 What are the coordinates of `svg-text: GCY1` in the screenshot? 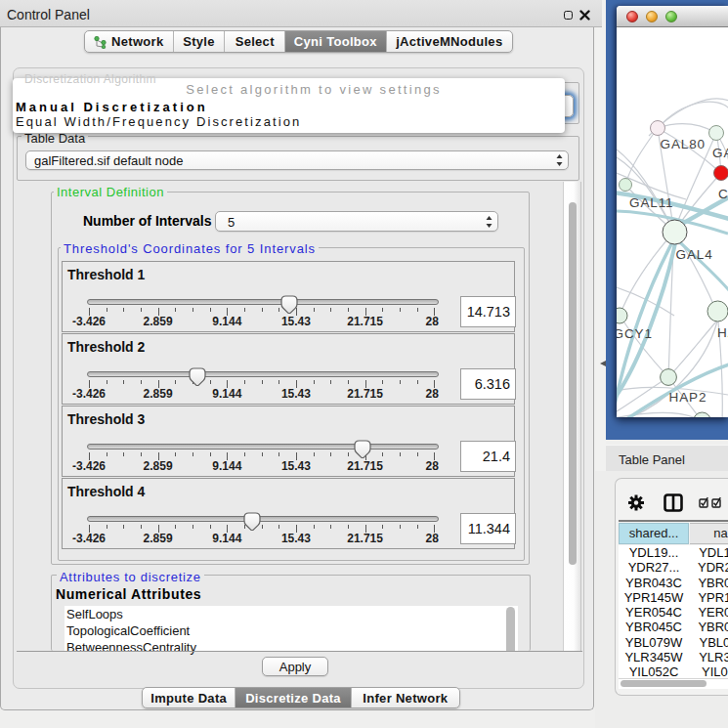 It's located at (635, 334).